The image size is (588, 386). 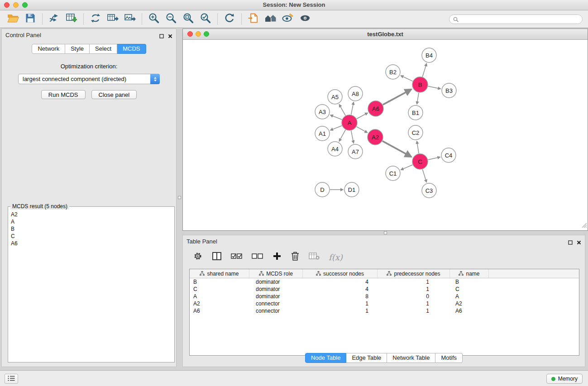 What do you see at coordinates (131, 49) in the screenshot?
I see `tab-mcds: MCDS` at bounding box center [131, 49].